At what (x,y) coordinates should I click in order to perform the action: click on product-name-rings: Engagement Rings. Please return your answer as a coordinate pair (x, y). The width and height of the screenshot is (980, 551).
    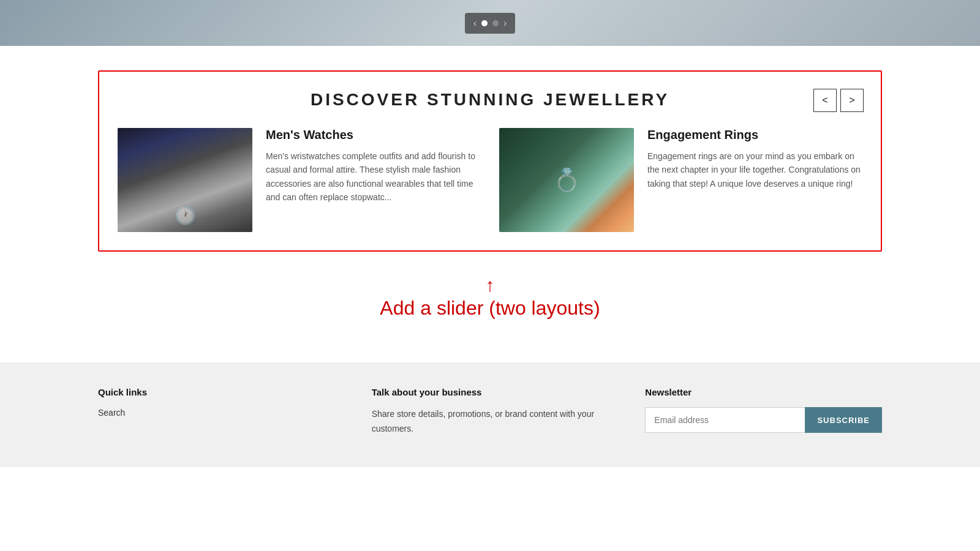
    Looking at the image, I should click on (755, 135).